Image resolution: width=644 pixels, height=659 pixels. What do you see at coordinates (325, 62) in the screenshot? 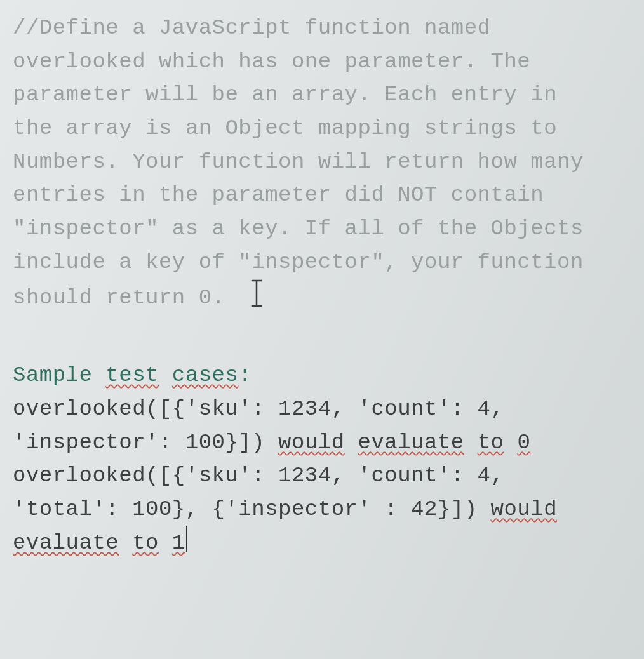
I see `comment-line: overlooked which has one parameter. The` at bounding box center [325, 62].